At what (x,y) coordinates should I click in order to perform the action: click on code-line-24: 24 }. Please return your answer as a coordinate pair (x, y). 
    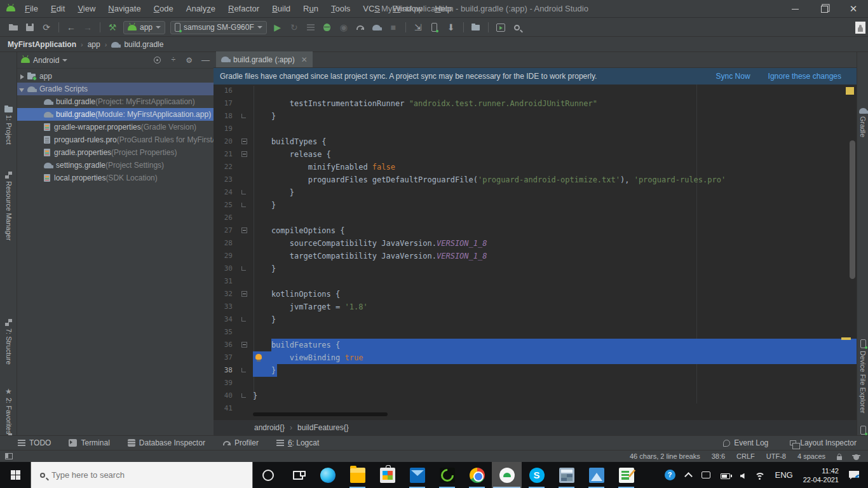
    Looking at the image, I should click on (535, 193).